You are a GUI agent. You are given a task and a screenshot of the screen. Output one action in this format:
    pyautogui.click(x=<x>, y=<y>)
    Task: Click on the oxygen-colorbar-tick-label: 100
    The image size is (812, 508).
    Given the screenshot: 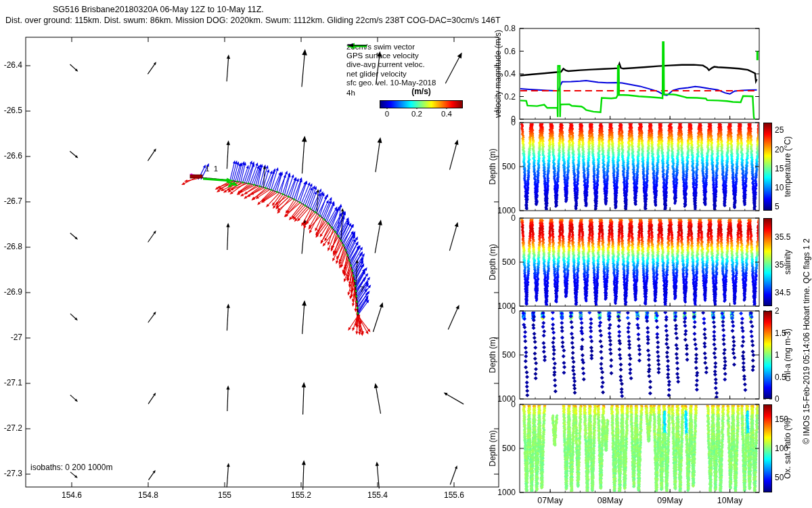 What is the action you would take?
    pyautogui.click(x=786, y=448)
    